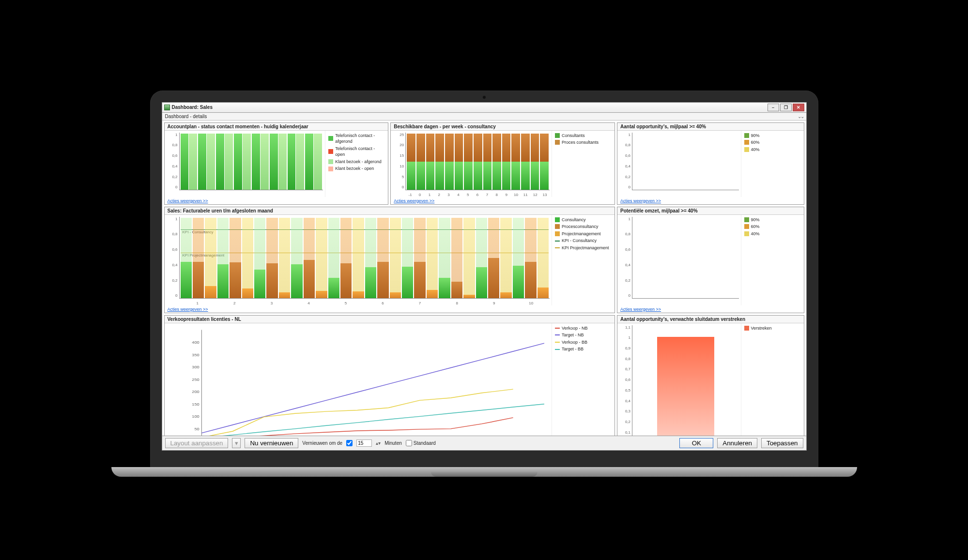 The width and height of the screenshot is (968, 560). What do you see at coordinates (786, 107) in the screenshot?
I see `maximize-button: ❐` at bounding box center [786, 107].